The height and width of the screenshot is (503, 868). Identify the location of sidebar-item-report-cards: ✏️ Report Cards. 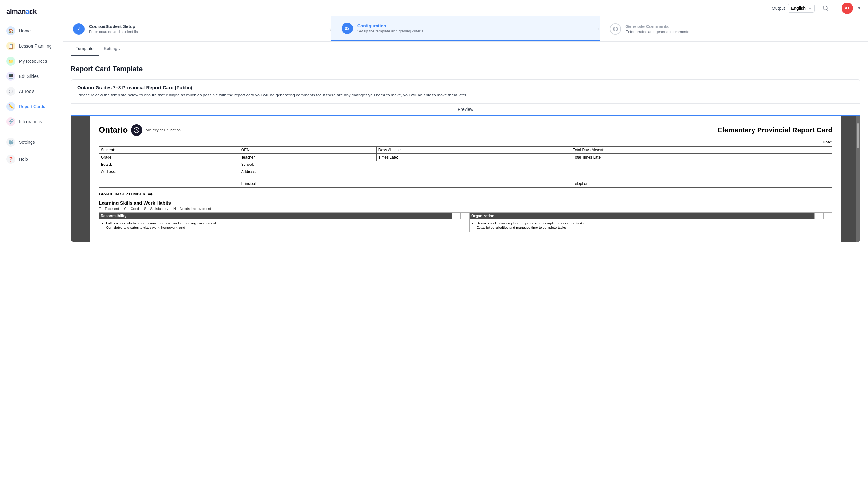
(31, 106).